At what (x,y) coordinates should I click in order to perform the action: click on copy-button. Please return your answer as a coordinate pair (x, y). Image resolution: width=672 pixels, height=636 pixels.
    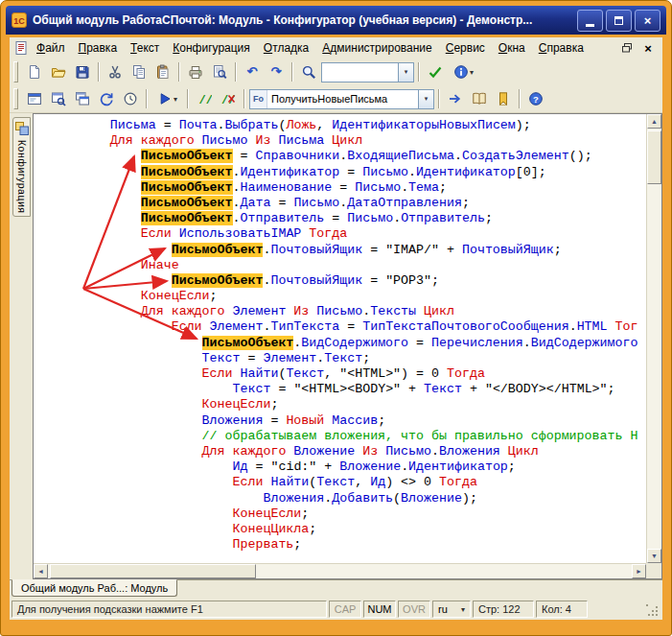
    Looking at the image, I should click on (139, 73).